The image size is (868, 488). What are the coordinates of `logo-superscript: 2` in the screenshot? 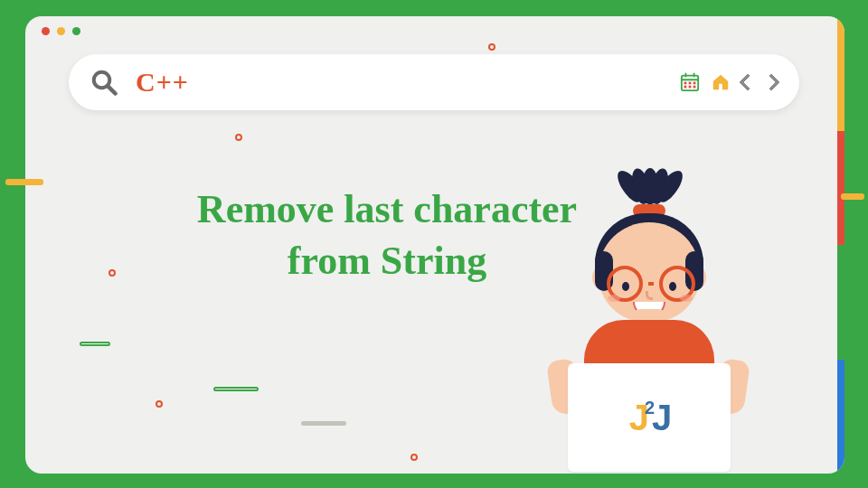 It's located at (648, 408).